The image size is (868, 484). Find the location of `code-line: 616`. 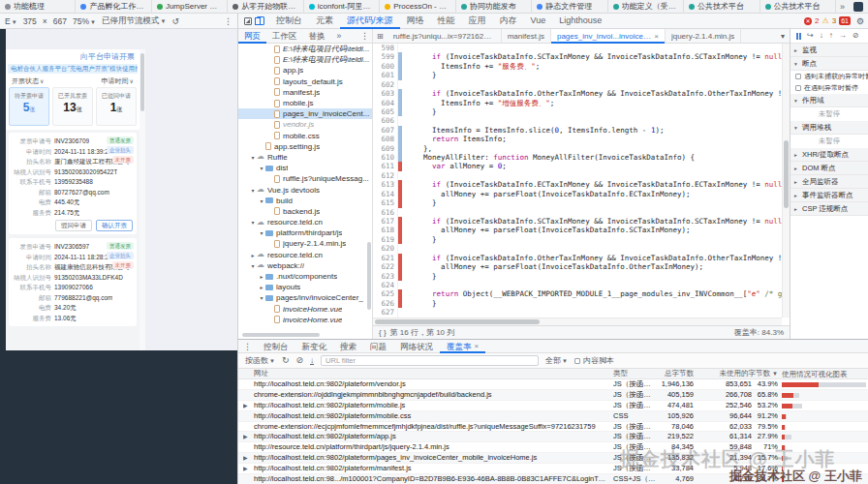

code-line: 616 is located at coordinates (577, 213).